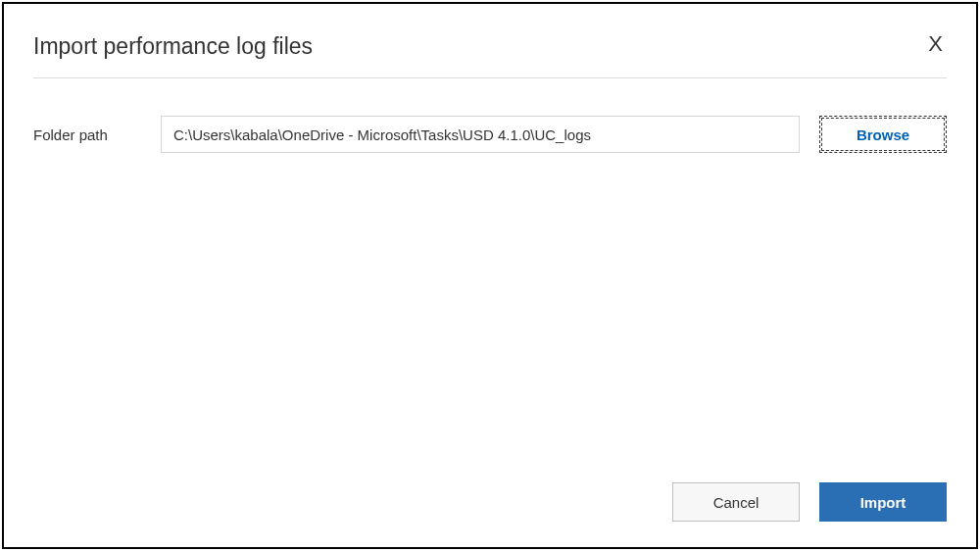  I want to click on dialog-header: Import performance log files X, so click(490, 56).